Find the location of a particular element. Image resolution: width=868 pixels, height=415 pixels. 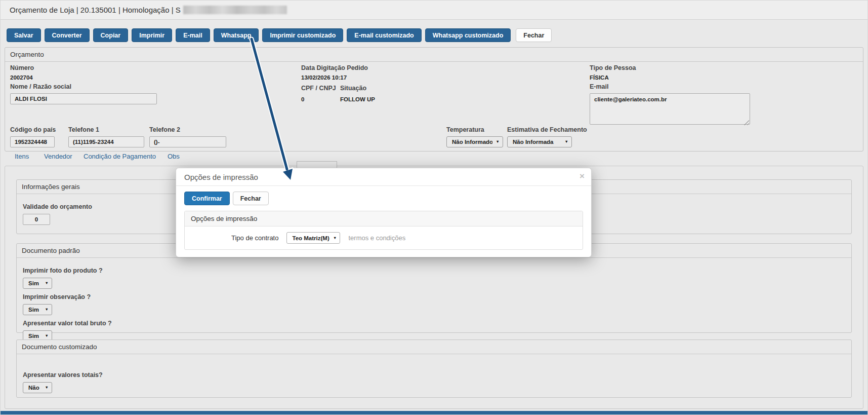

window-title-bar: Orçamento de Loja | 20.135001 | Homologa… is located at coordinates (434, 10).